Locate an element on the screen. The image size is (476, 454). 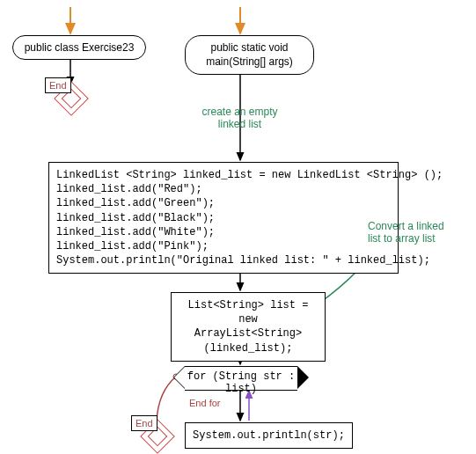
end-for-label: End for is located at coordinates (204, 403).